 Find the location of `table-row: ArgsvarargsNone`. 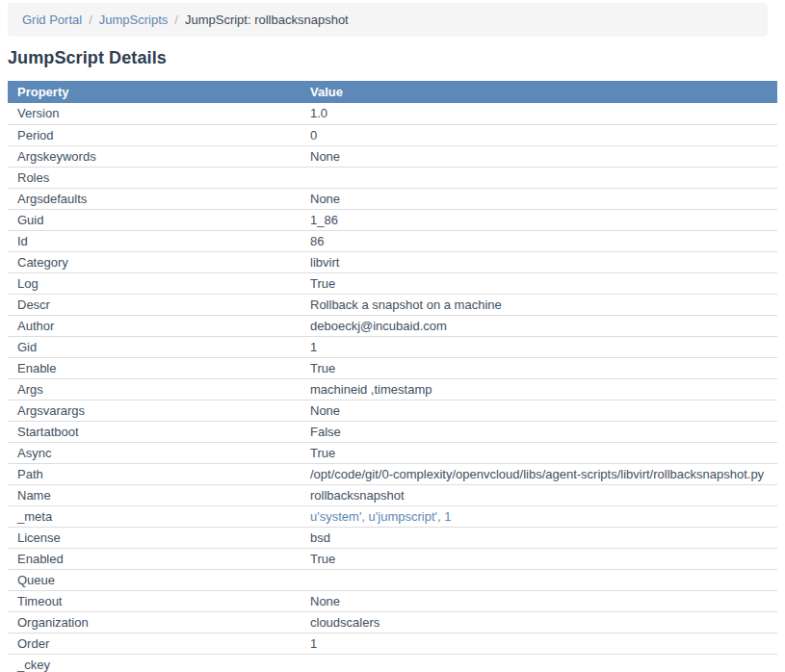

table-row: ArgsvarargsNone is located at coordinates (393, 410).